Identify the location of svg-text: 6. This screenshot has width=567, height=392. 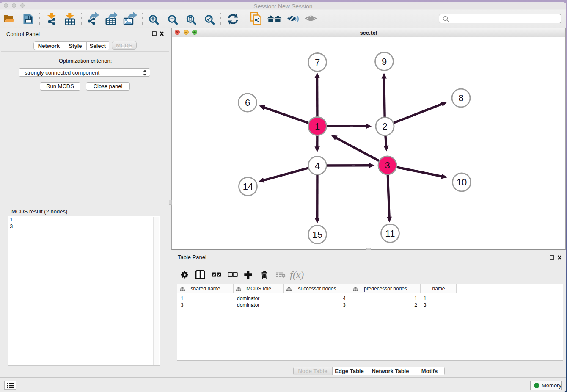
(248, 102).